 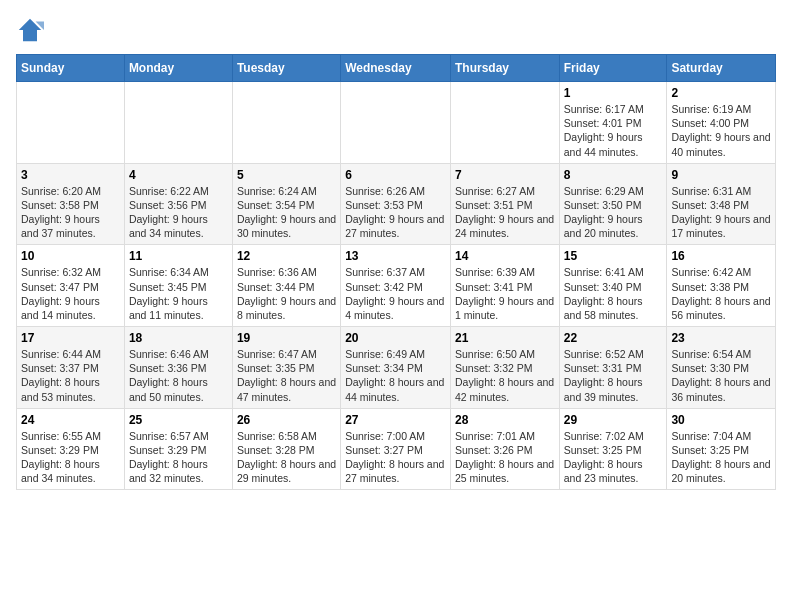 I want to click on day-number: 29, so click(x=614, y=420).